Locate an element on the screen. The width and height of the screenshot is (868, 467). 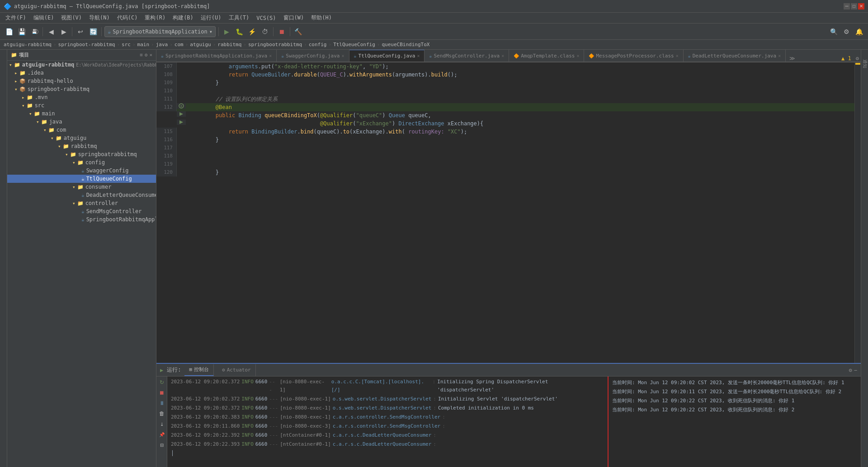
debug-button: 🐛 is located at coordinates (240, 32).